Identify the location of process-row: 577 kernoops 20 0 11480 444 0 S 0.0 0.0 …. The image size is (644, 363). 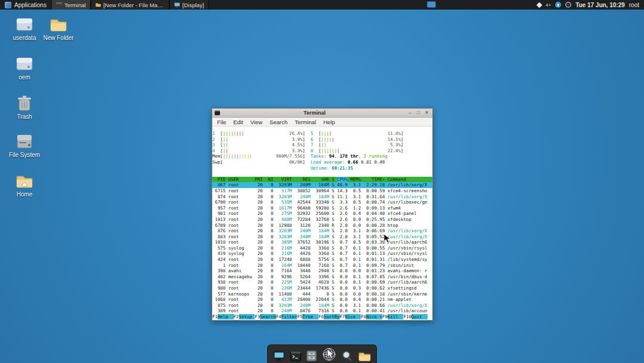
(322, 294).